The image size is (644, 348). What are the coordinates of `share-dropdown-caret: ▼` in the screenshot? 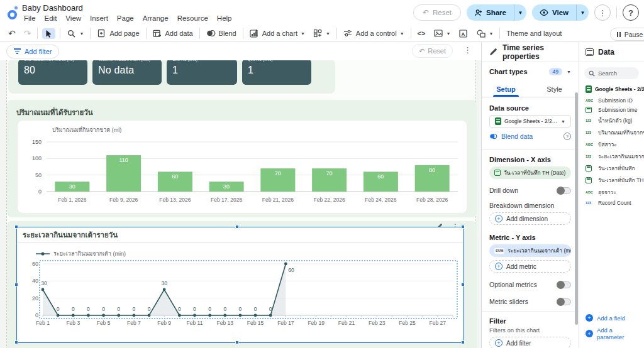 It's located at (520, 13).